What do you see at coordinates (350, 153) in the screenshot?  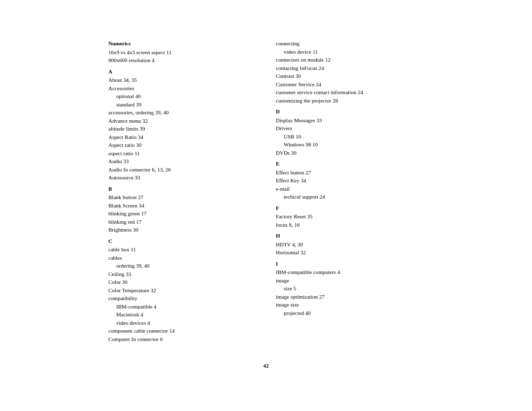 I see `index-entry: DVDs 30` at bounding box center [350, 153].